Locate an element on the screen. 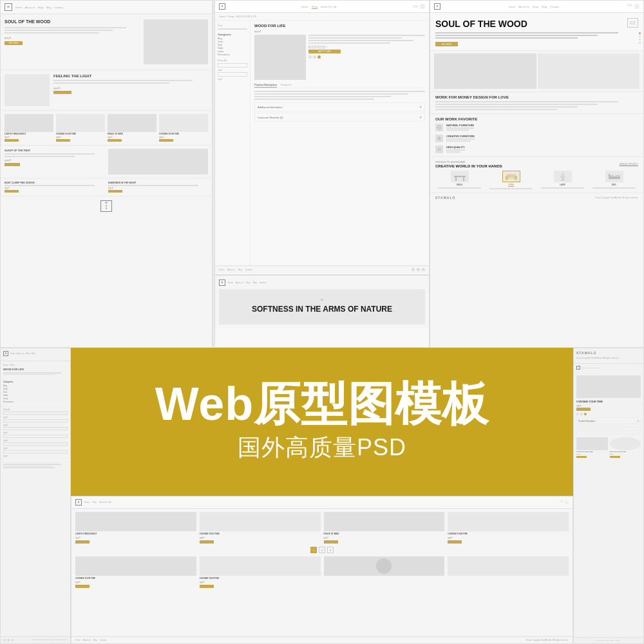  lp-buy-btn: BUY NOW is located at coordinates (14, 43).